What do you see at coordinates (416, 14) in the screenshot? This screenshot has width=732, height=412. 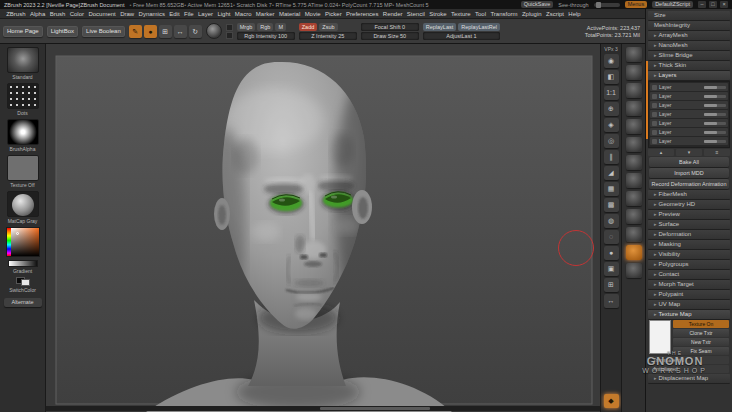 I see `menu-item: Stencil` at bounding box center [416, 14].